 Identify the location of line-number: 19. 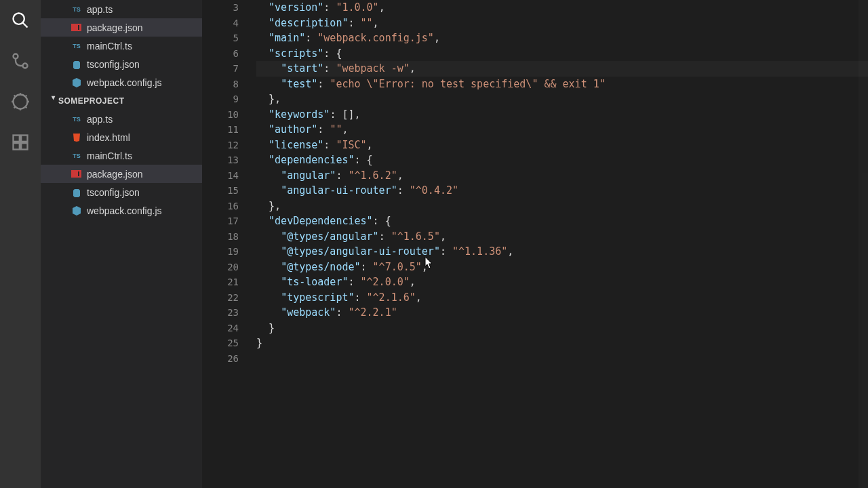
(220, 252).